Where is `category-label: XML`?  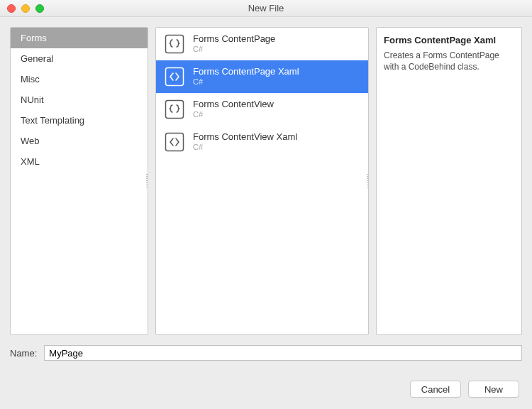
category-label: XML is located at coordinates (30, 162).